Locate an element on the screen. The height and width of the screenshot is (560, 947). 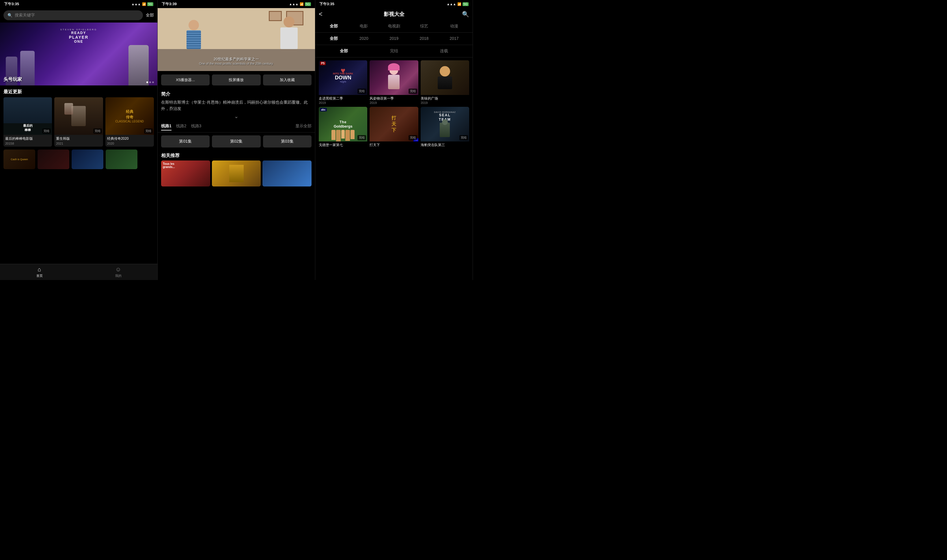
rec-title: 相关推荐 is located at coordinates (236, 155).